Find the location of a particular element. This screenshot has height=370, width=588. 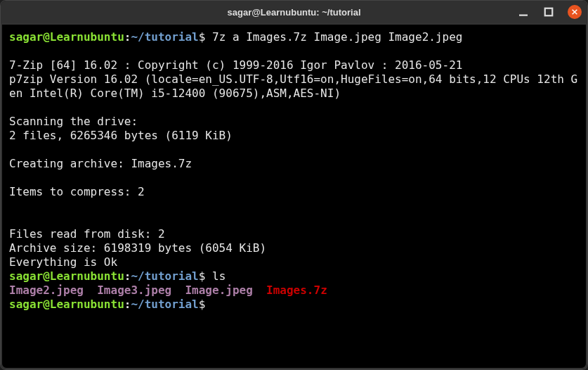

ls-file: Images.7z is located at coordinates (296, 290).